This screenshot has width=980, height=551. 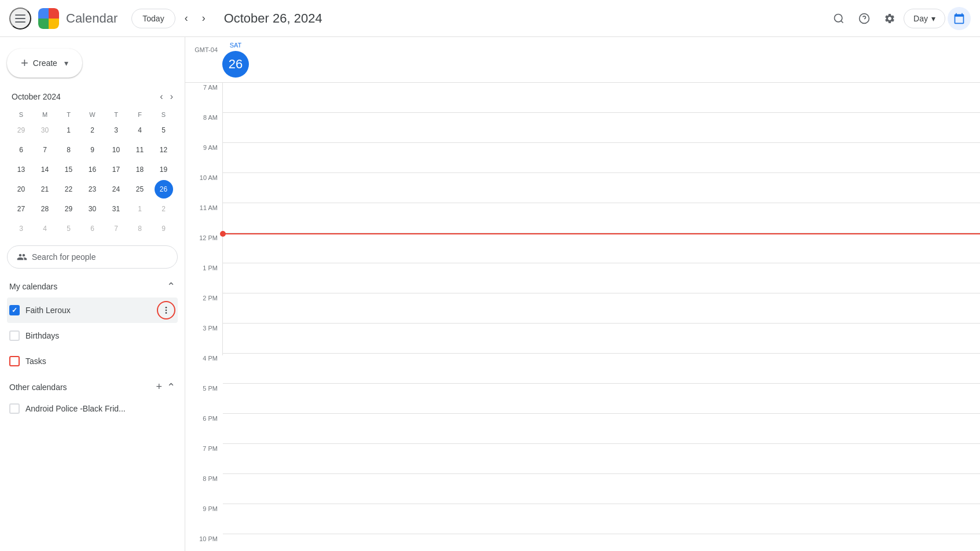 What do you see at coordinates (164, 189) in the screenshot?
I see `day-cell-today: 26` at bounding box center [164, 189].